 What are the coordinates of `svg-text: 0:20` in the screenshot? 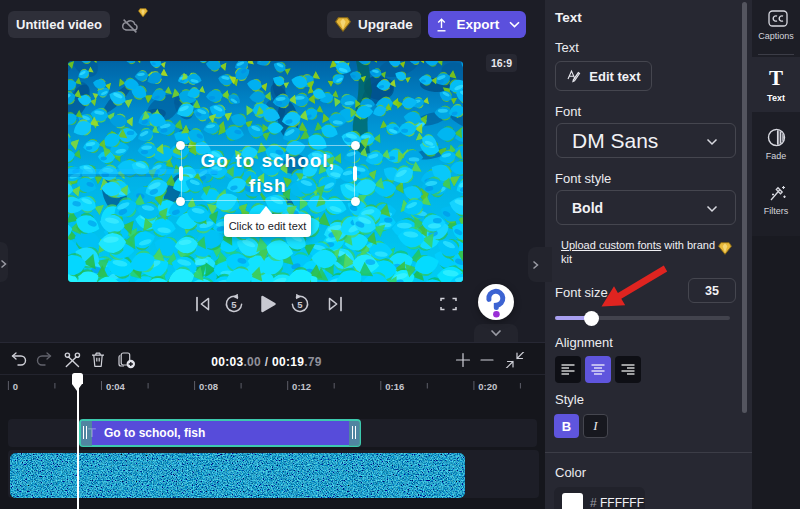 It's located at (488, 386).